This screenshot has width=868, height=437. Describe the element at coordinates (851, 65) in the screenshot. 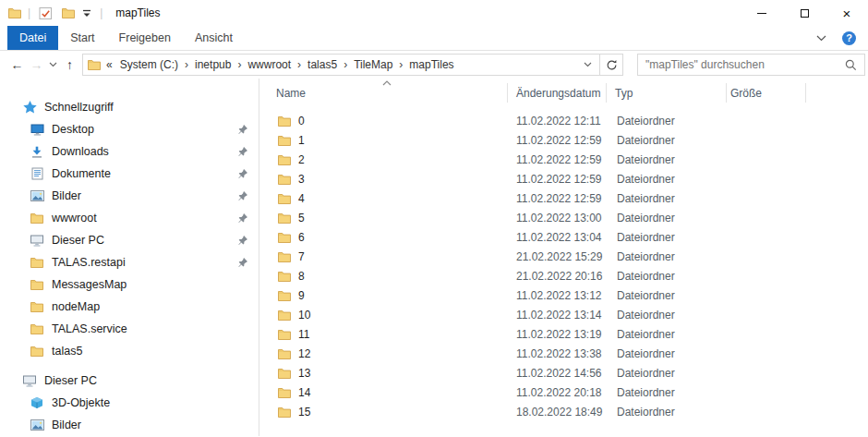

I see `search-icon` at that location.